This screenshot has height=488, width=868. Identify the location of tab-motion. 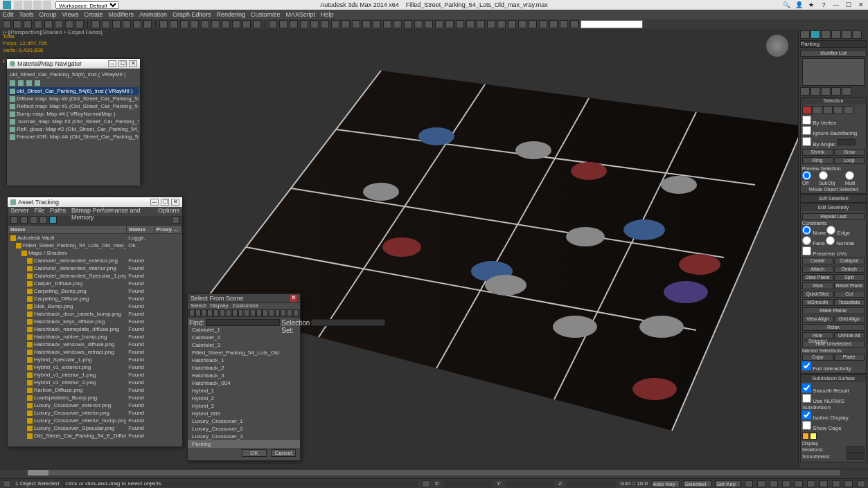
(836, 35).